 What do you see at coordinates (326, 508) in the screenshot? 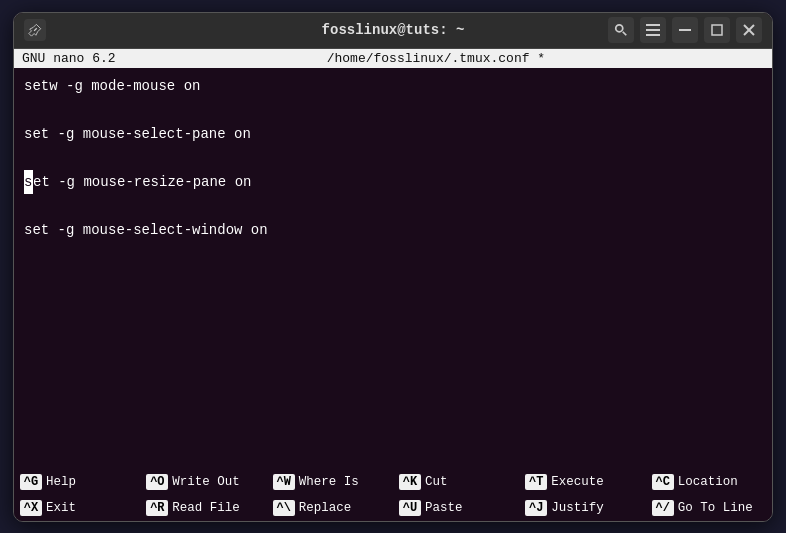
I see `label-replace: Replace` at bounding box center [326, 508].